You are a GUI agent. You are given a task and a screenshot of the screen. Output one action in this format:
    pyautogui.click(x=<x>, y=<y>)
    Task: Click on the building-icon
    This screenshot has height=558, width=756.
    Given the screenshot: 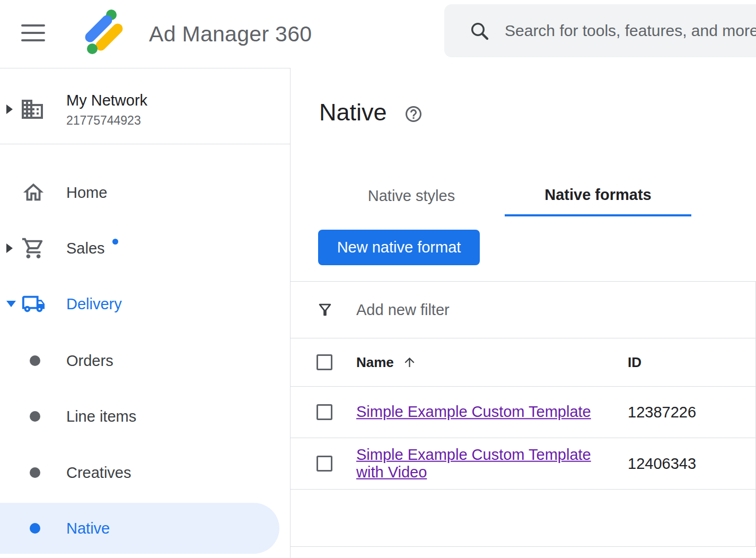 What is the action you would take?
    pyautogui.click(x=32, y=109)
    